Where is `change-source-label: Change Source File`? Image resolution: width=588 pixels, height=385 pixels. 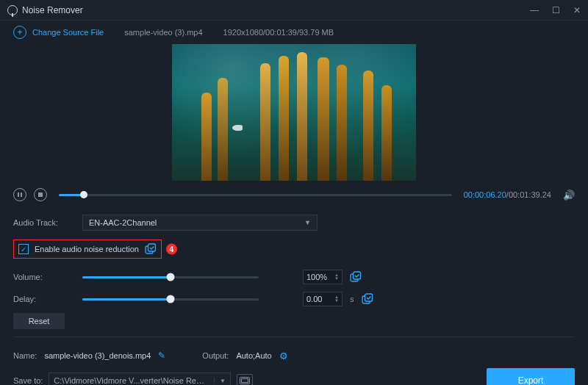
change-source-label: Change Source File is located at coordinates (68, 32).